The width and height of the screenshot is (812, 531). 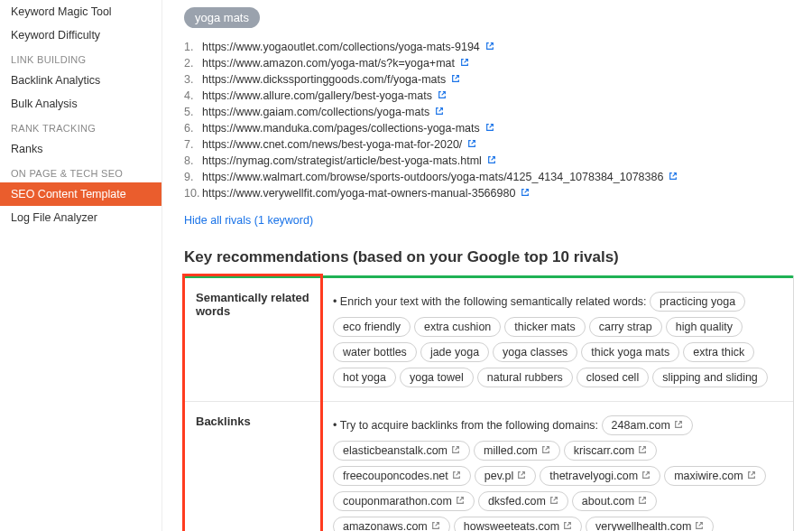 What do you see at coordinates (332, 144) in the screenshot?
I see `rival-link: https://www.cnet.com/news/best-yoga-mat-…` at bounding box center [332, 144].